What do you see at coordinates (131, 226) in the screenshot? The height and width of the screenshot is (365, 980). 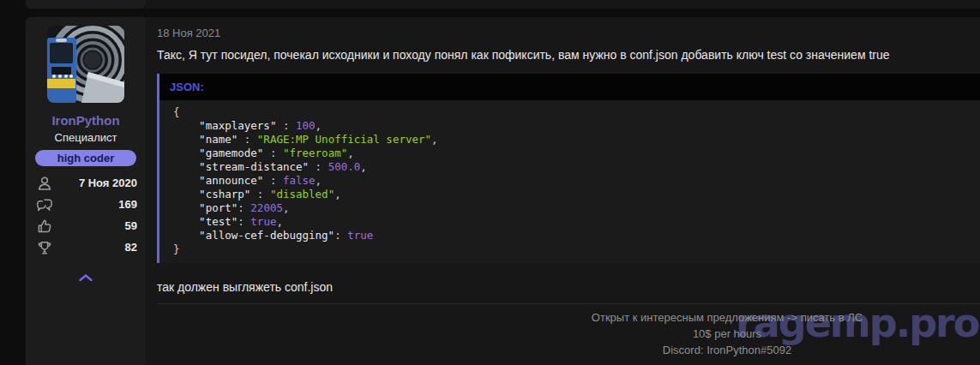 I see `likes-count-value: 59` at bounding box center [131, 226].